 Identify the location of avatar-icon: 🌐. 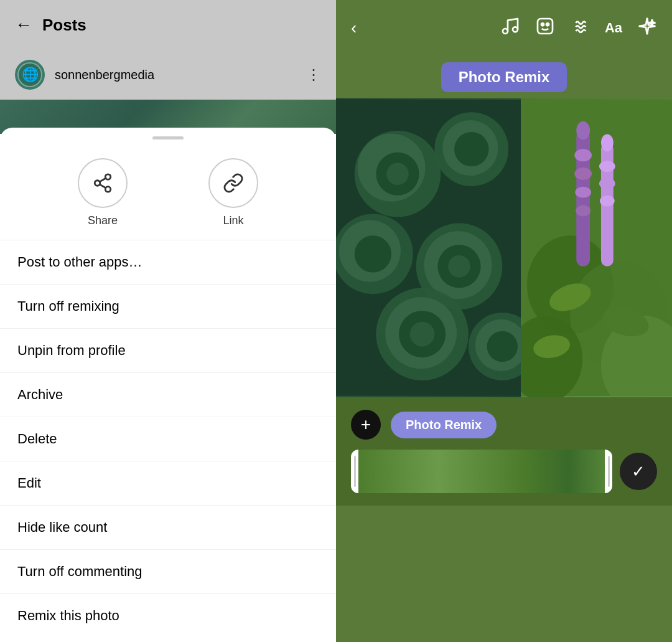
(30, 75).